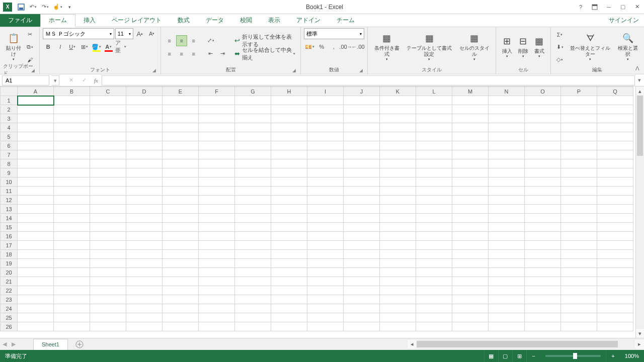 This screenshot has width=644, height=362. I want to click on cell-J3, so click(362, 119).